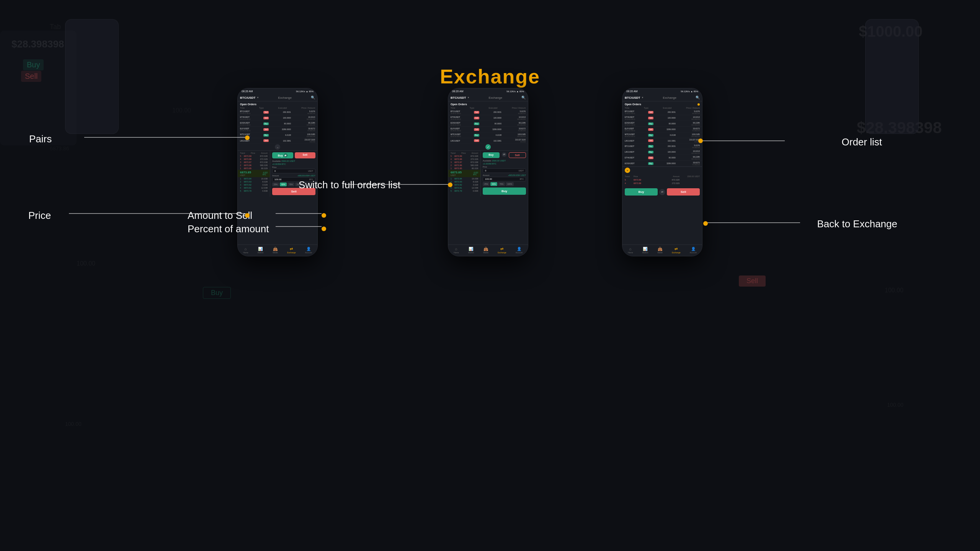  I want to click on phone2-status-bar: 08:20 AM 56.12K/s ▲ 85%, so click(488, 91).